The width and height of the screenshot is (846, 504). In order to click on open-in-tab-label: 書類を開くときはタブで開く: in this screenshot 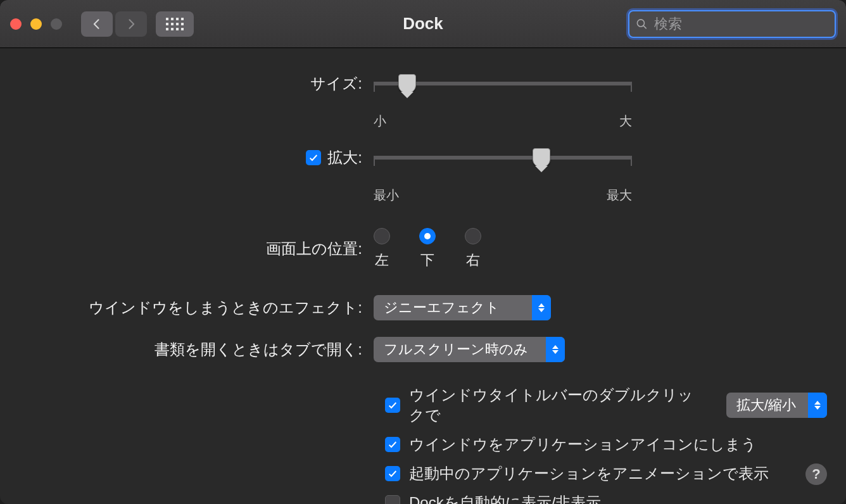, I will do `click(196, 350)`.